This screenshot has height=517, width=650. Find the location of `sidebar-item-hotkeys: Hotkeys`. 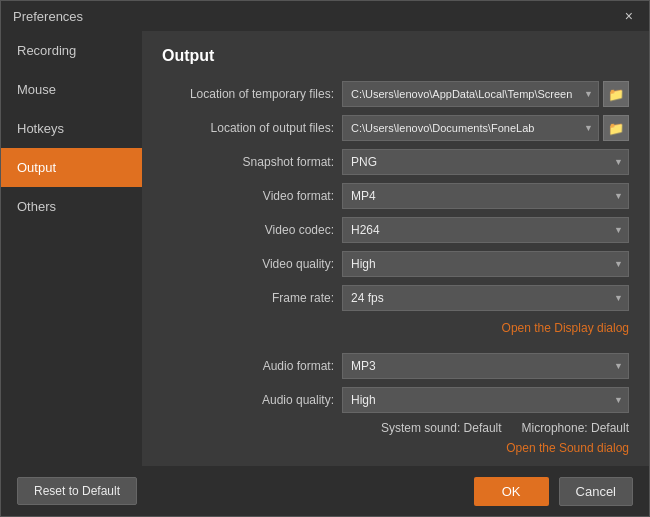

sidebar-item-hotkeys: Hotkeys is located at coordinates (72, 128).